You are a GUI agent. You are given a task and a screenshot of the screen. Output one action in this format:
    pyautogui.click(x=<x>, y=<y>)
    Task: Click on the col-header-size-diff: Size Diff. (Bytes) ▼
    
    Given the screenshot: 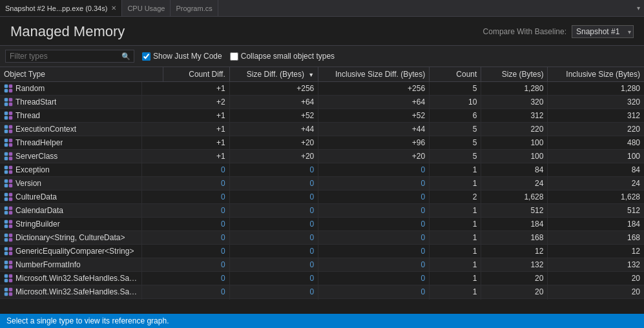 What is the action you would take?
    pyautogui.click(x=274, y=75)
    